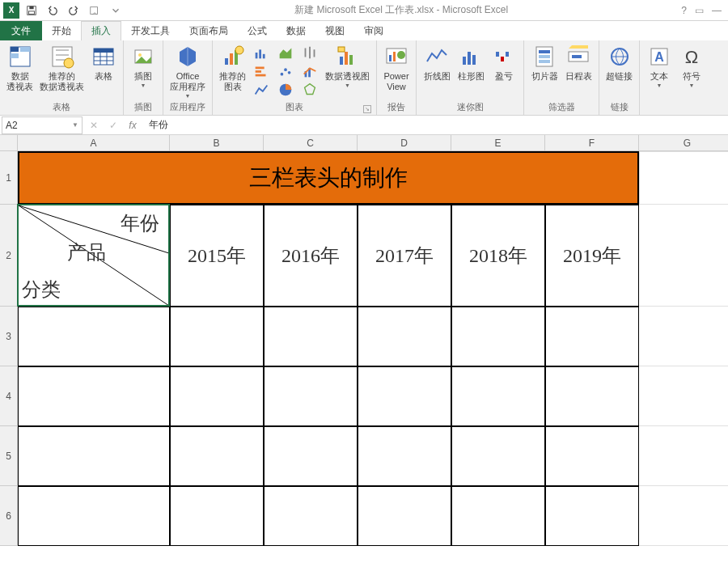 The height and width of the screenshot is (567, 728). Describe the element at coordinates (498, 256) in the screenshot. I see `cell-year: 2018年` at that location.